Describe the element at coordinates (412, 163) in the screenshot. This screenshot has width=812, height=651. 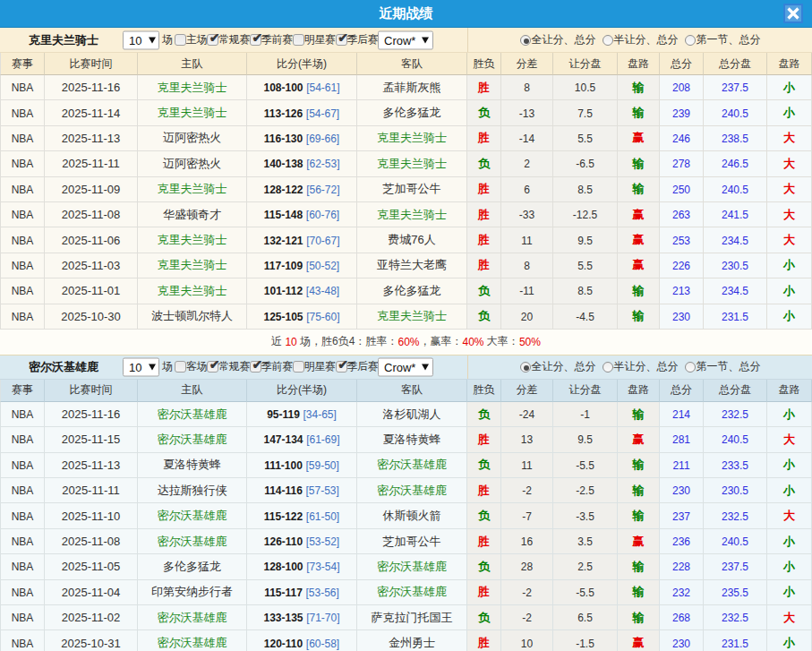
I see `away-team-cell-text: 克里夫兰骑士` at that location.